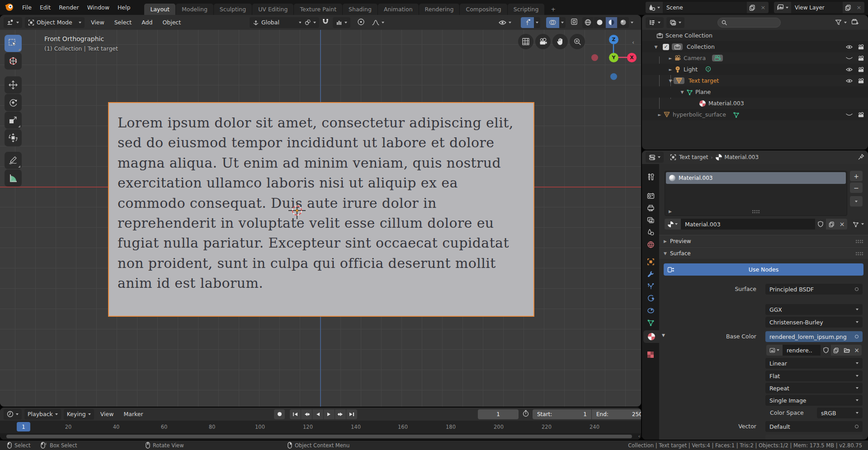 This screenshot has width=868, height=450. What do you see at coordinates (361, 23) in the screenshot?
I see `proportional-editing-toggle` at bounding box center [361, 23].